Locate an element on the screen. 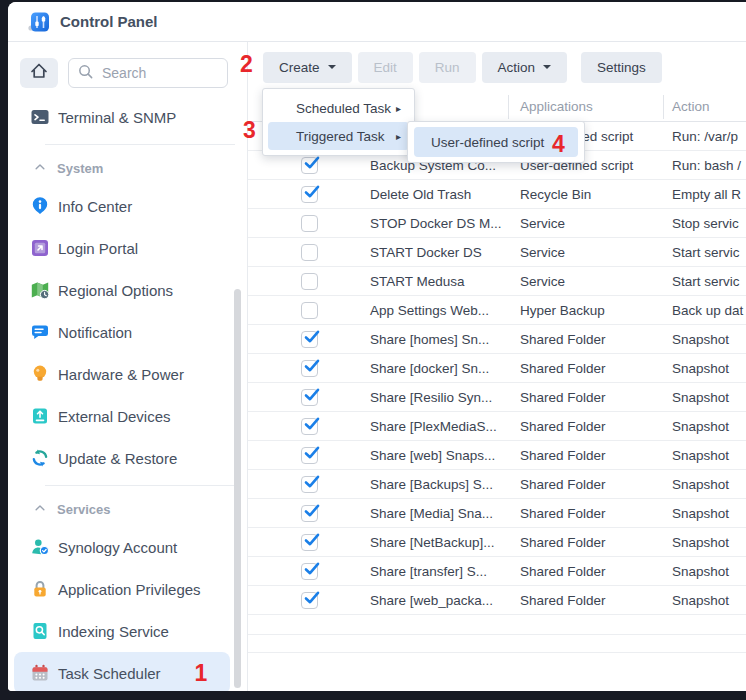 This screenshot has width=746, height=700. task-name-cell: Delete Old Trash is located at coordinates (413, 194).